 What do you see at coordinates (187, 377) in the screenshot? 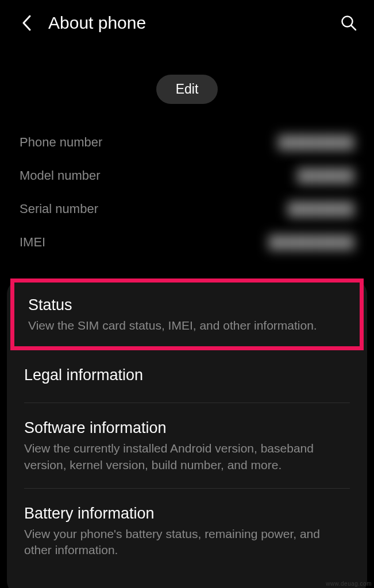
I see `legal-information-item: Legal information` at bounding box center [187, 377].